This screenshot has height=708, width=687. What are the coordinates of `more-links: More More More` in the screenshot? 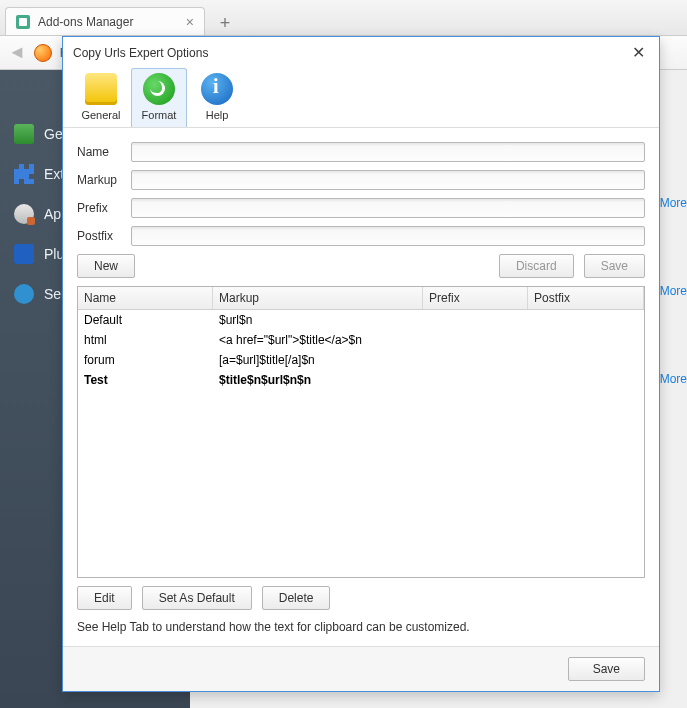 It's located at (674, 328).